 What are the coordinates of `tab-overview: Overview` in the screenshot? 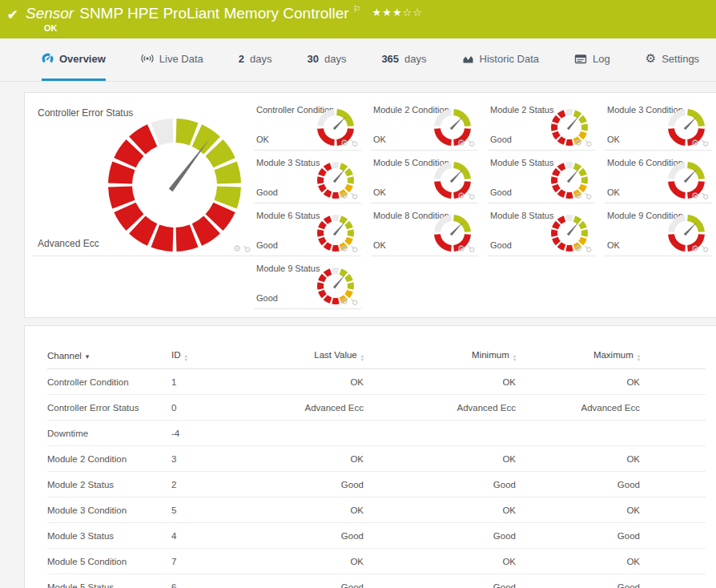 It's located at (74, 59).